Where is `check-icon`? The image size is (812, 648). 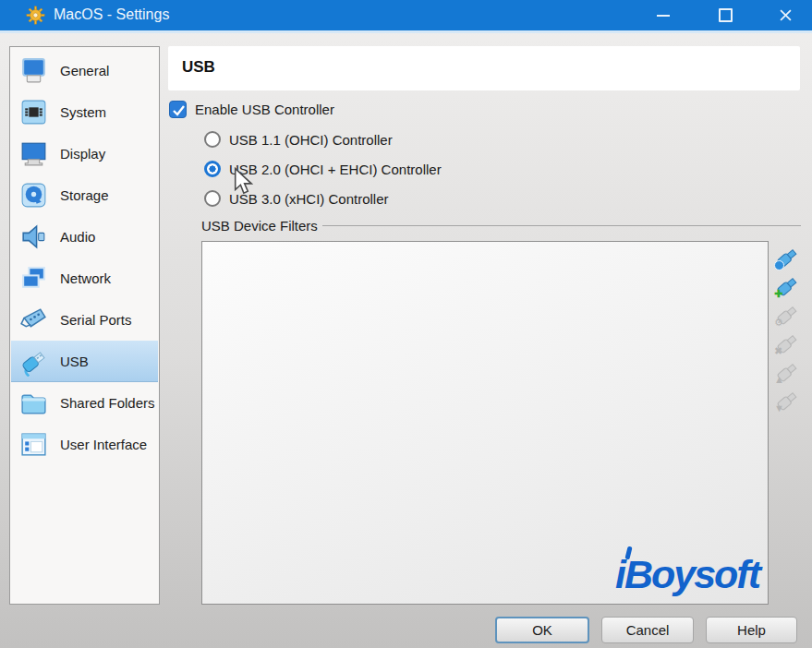 check-icon is located at coordinates (179, 111).